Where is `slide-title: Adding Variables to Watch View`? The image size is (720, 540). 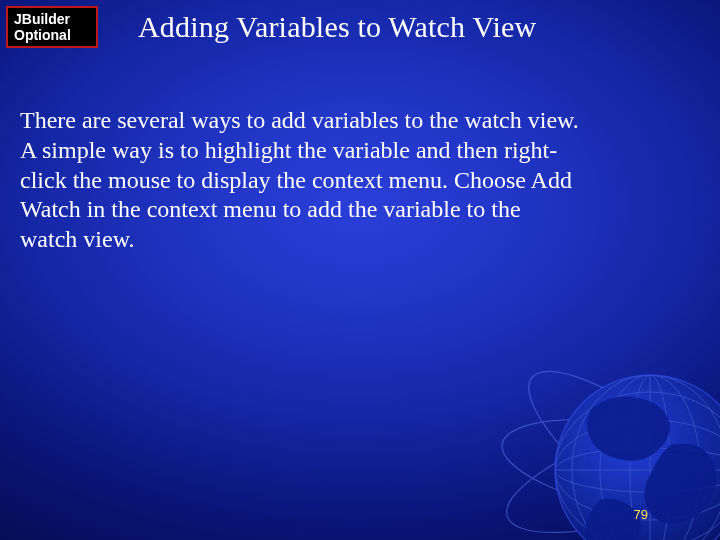
slide-title: Adding Variables to Watch View is located at coordinates (337, 27).